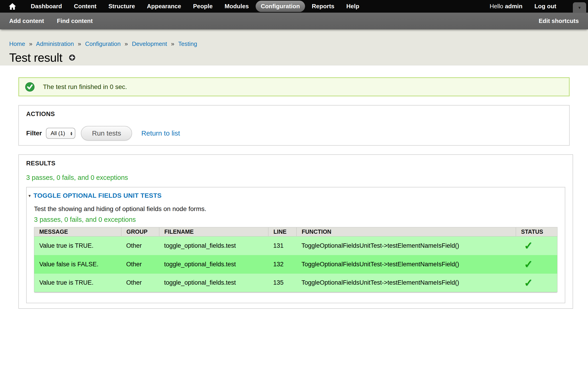 This screenshot has width=588, height=367. I want to click on select-arrow-down-icon: ▾, so click(71, 134).